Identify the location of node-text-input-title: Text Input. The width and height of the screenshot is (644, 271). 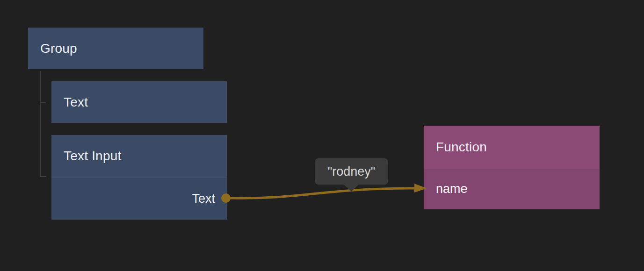
(93, 156).